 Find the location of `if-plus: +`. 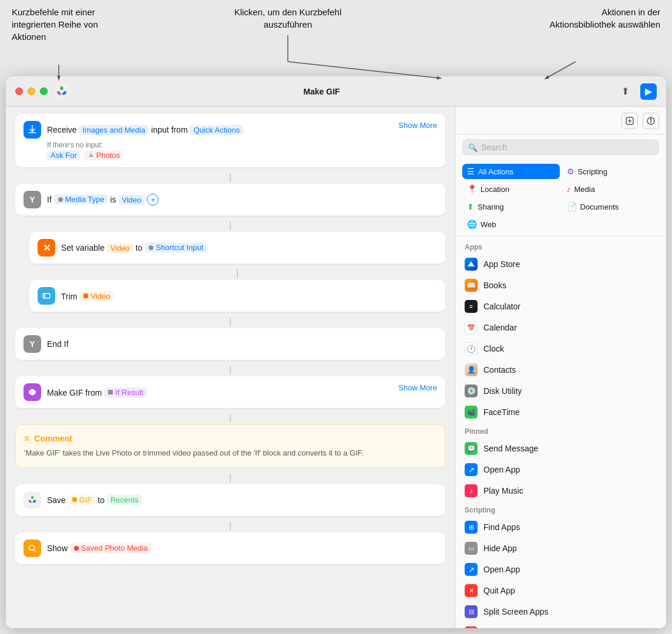

if-plus: + is located at coordinates (153, 200).